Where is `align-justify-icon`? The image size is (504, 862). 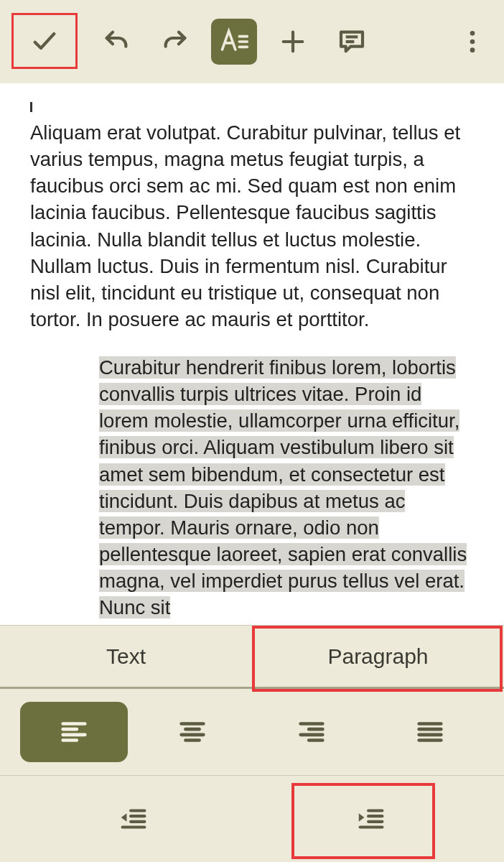
align-justify-icon is located at coordinates (430, 732).